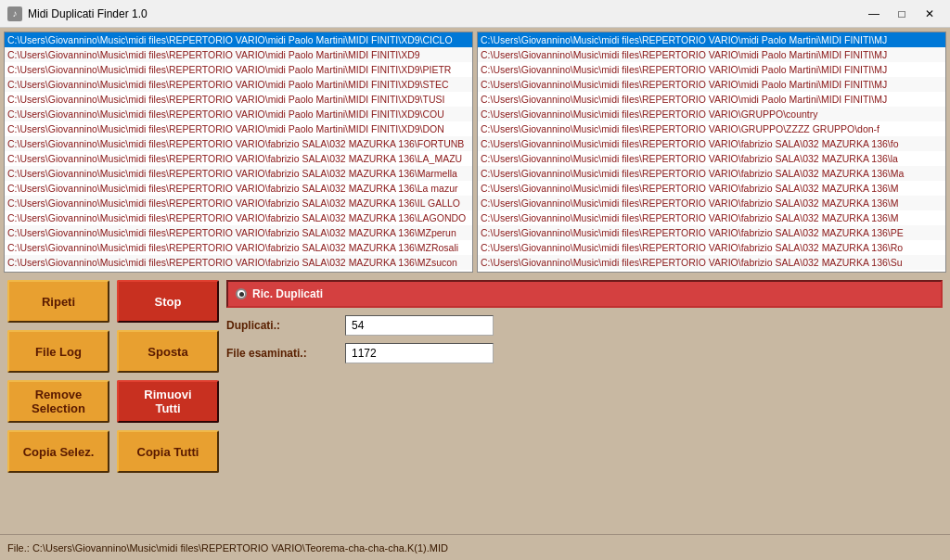  I want to click on file-log-button: File Log, so click(58, 351).